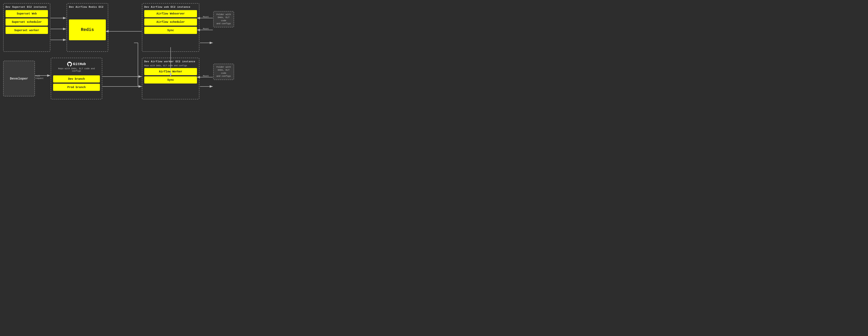 Image resolution: width=868 pixels, height=336 pixels. Describe the element at coordinates (170, 27) in the screenshot. I see `airflow-web-ec2-box: Dev Airflow web EC2 instance Airflow Web…` at that location.